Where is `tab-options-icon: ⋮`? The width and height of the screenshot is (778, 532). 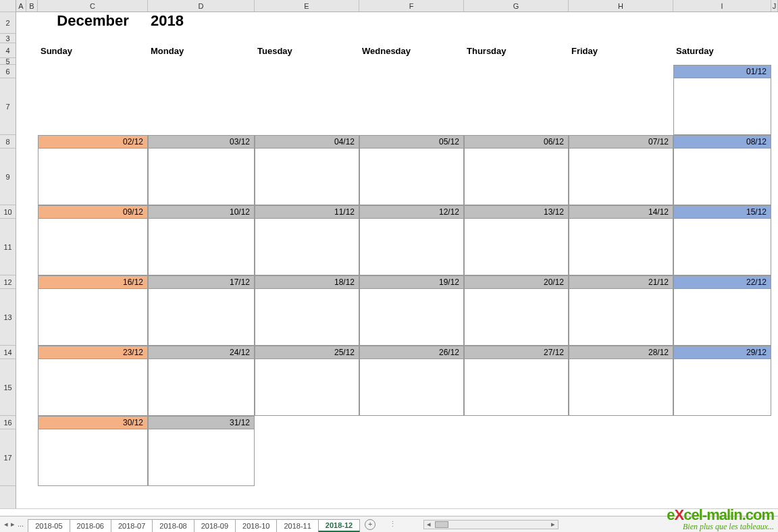
tab-options-icon: ⋮ is located at coordinates (393, 524).